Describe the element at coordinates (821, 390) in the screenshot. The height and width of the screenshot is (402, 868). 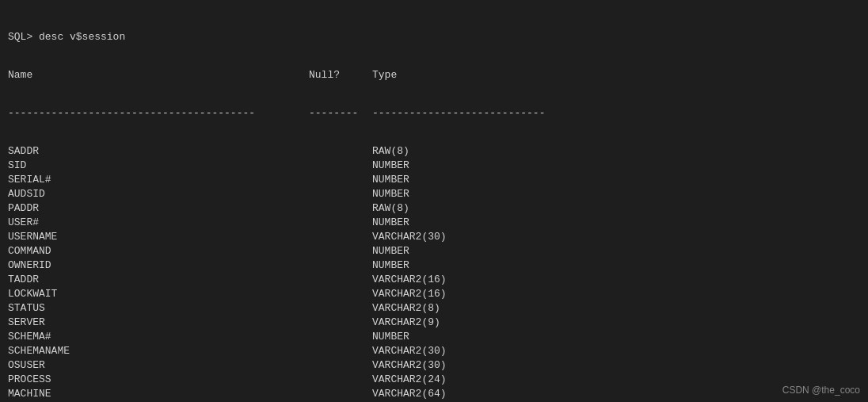
I see `watermark: CSDN @the_coco` at that location.